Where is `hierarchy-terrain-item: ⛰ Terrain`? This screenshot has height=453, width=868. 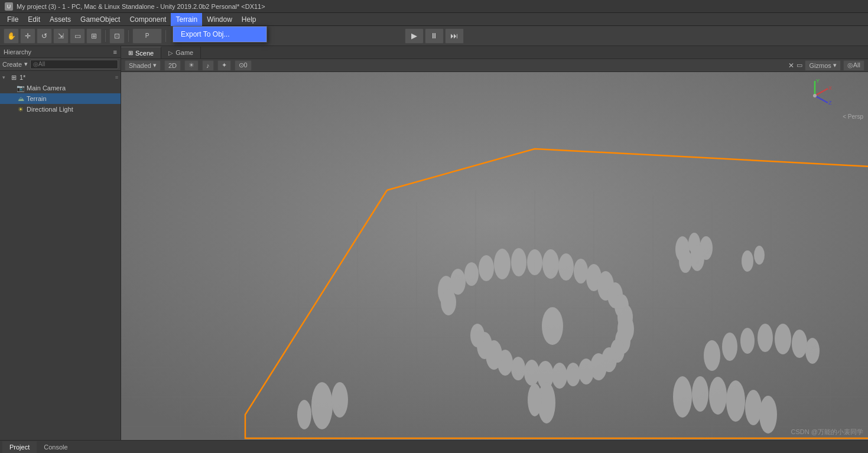 hierarchy-terrain-item: ⛰ Terrain is located at coordinates (60, 99).